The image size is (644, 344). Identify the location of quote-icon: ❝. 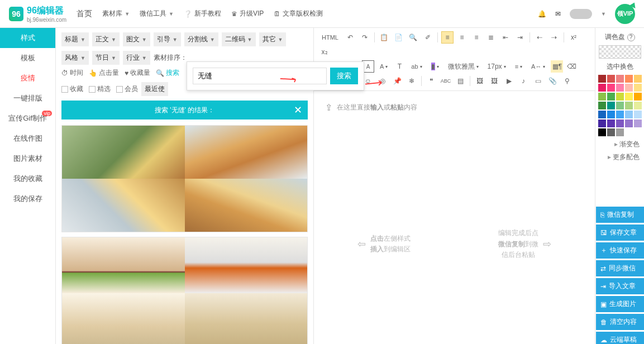
(431, 81).